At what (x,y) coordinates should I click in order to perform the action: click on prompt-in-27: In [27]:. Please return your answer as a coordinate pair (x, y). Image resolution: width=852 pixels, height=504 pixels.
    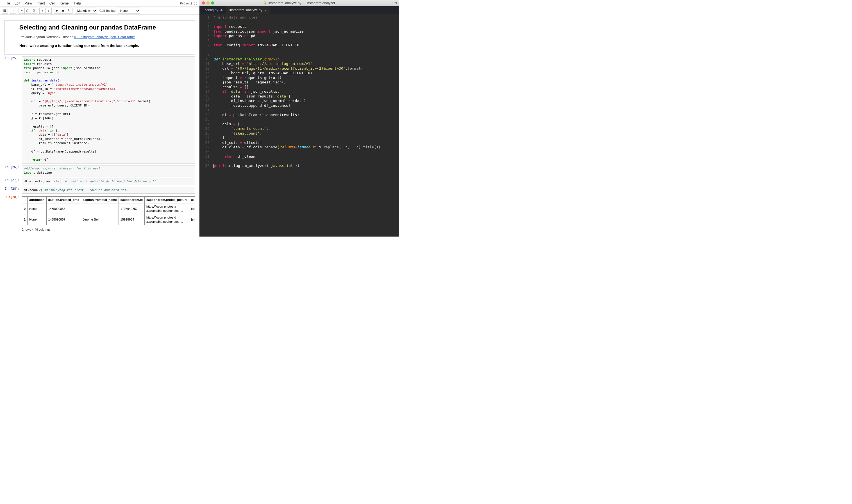
    Looking at the image, I should click on (13, 181).